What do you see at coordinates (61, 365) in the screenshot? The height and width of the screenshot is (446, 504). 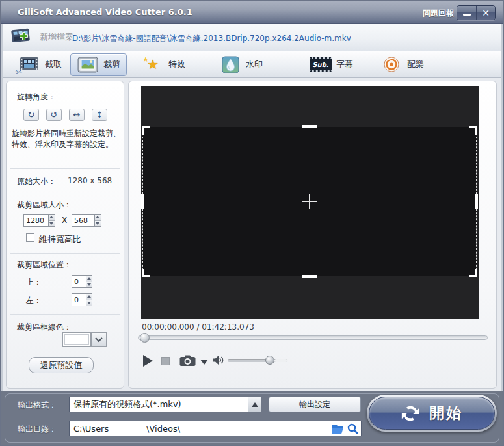 I see `reset-defaults-button: 還原預設值` at bounding box center [61, 365].